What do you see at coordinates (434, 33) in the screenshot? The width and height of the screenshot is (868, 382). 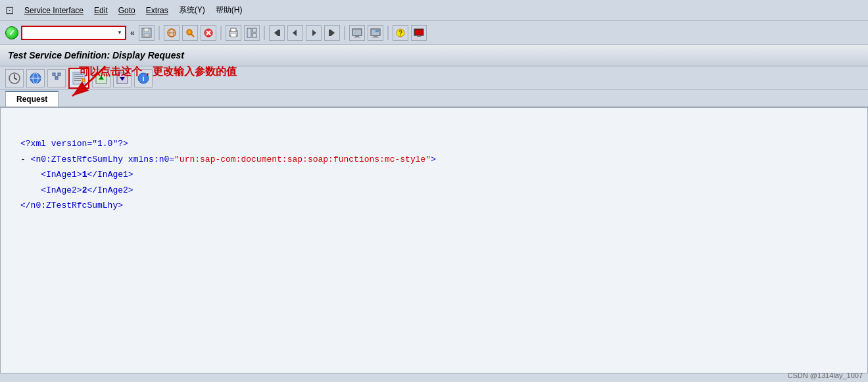 I see `toolbar: ✓ ▼ «` at bounding box center [434, 33].